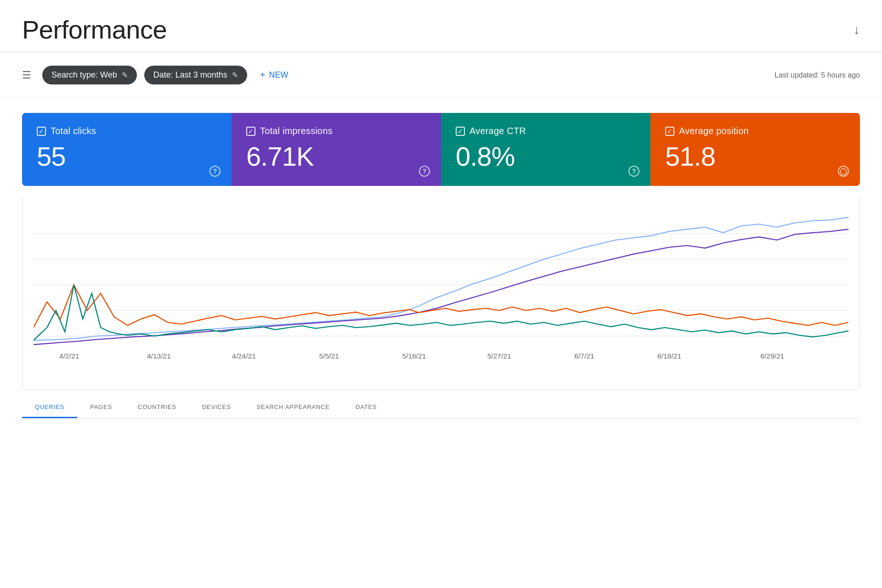  I want to click on metric-value-ctr: 0.8%, so click(546, 157).